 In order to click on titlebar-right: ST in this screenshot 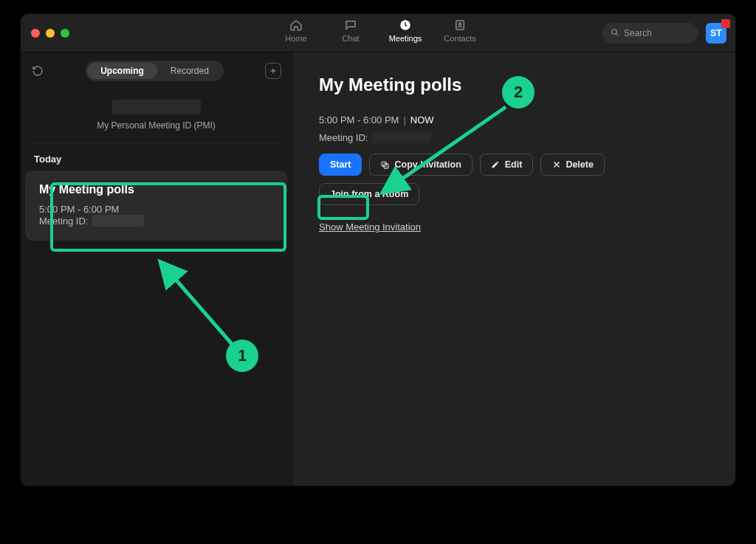, I will do `click(664, 33)`.